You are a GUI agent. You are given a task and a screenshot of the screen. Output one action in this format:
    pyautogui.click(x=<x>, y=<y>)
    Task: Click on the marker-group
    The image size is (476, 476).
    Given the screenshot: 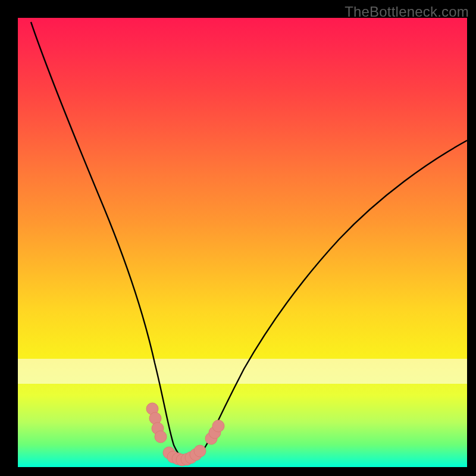 What is the action you would take?
    pyautogui.click(x=186, y=434)
    